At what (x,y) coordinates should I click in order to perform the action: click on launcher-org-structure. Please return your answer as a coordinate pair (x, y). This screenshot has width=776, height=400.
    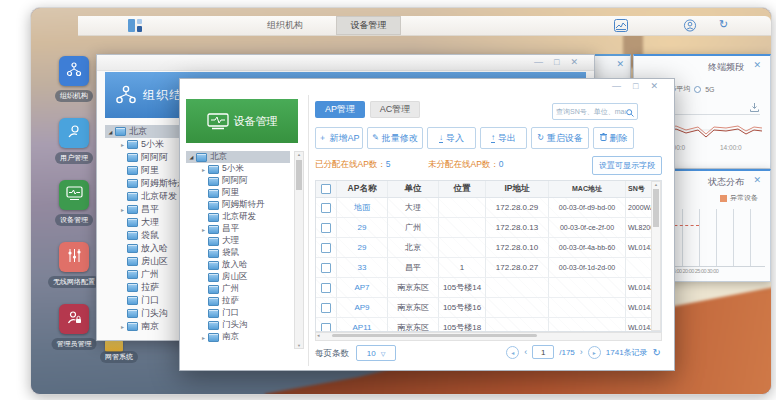
    Looking at the image, I should click on (74, 71).